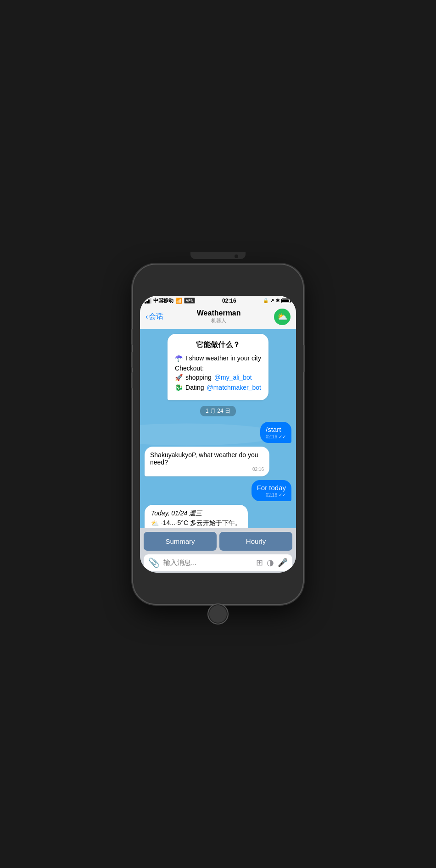 The width and height of the screenshot is (436, 868). What do you see at coordinates (218, 316) in the screenshot?
I see `nav-title: Weatherman 机器人` at bounding box center [218, 316].